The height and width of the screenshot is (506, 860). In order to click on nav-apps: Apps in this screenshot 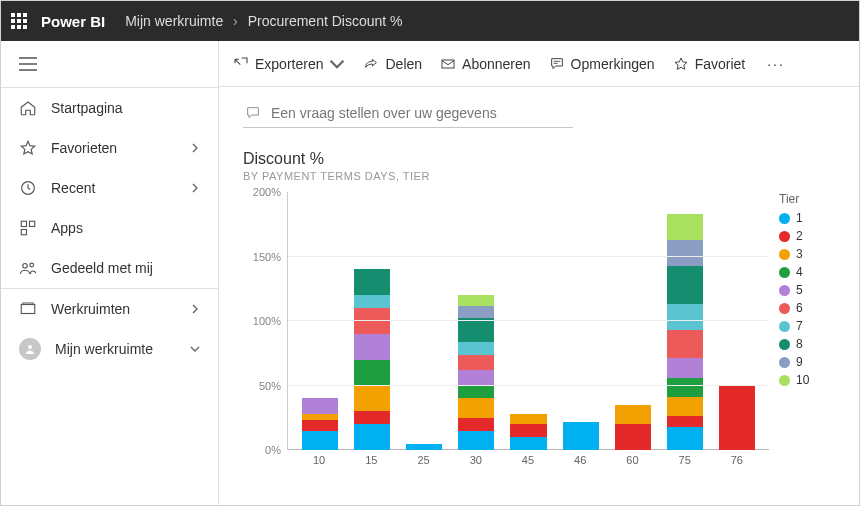, I will do `click(110, 228)`.